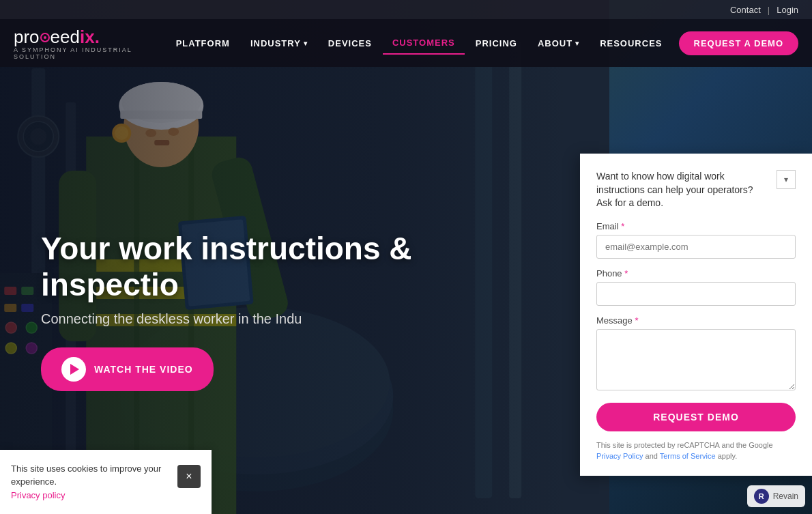 Image resolution: width=812 pixels, height=514 pixels. Describe the element at coordinates (279, 44) in the screenshot. I see `nav-industry: INDUSTRY ▾` at that location.